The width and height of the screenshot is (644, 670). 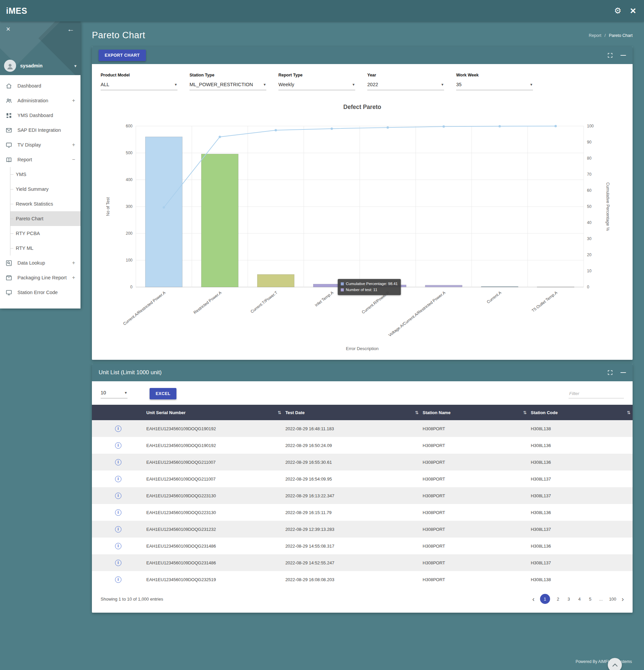 What do you see at coordinates (580, 599) in the screenshot?
I see `page-button-4: 4` at bounding box center [580, 599].